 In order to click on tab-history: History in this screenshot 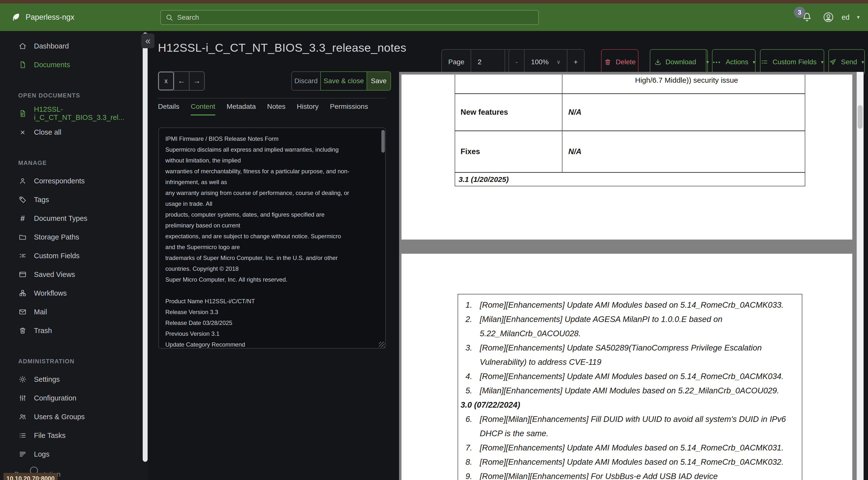, I will do `click(308, 109)`.